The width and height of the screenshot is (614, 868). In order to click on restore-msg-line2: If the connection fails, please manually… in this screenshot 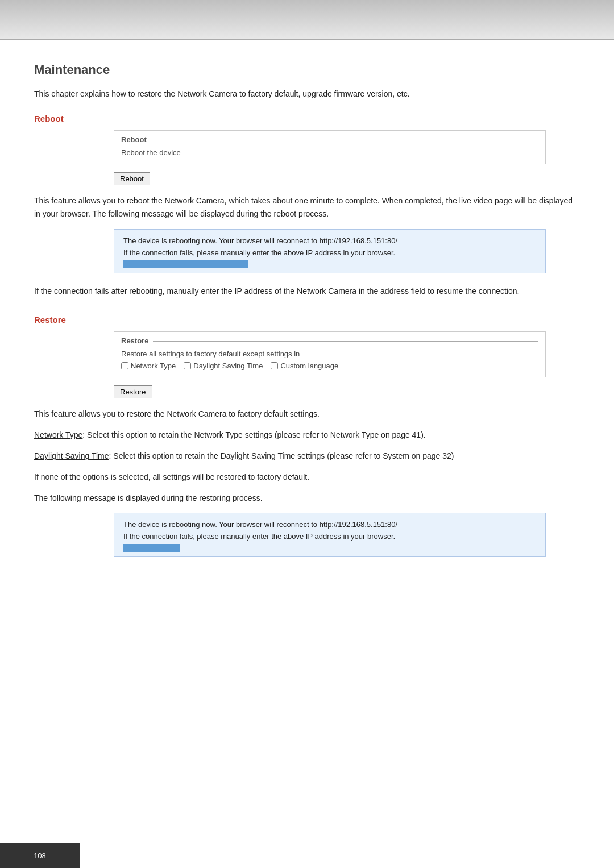, I will do `click(330, 537)`.